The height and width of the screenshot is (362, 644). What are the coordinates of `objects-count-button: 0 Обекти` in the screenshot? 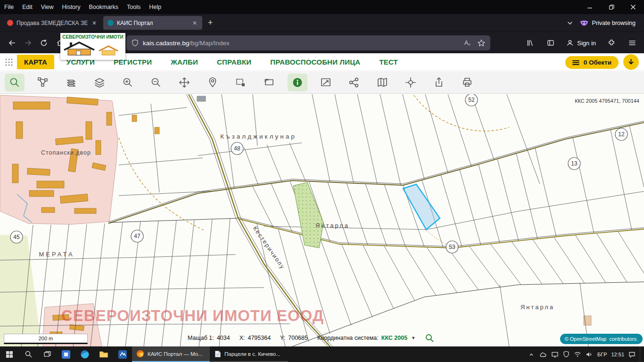 It's located at (592, 62).